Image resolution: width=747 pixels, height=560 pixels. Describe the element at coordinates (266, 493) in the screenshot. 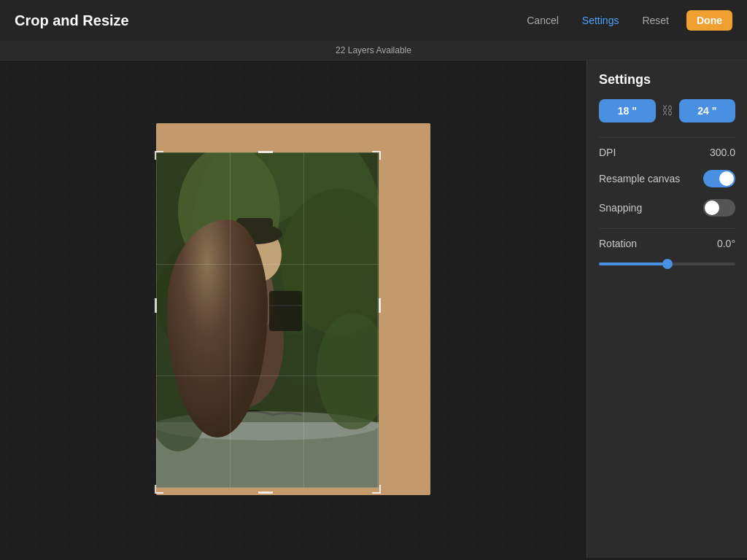

I see `crop-handle-bottom-mid` at that location.